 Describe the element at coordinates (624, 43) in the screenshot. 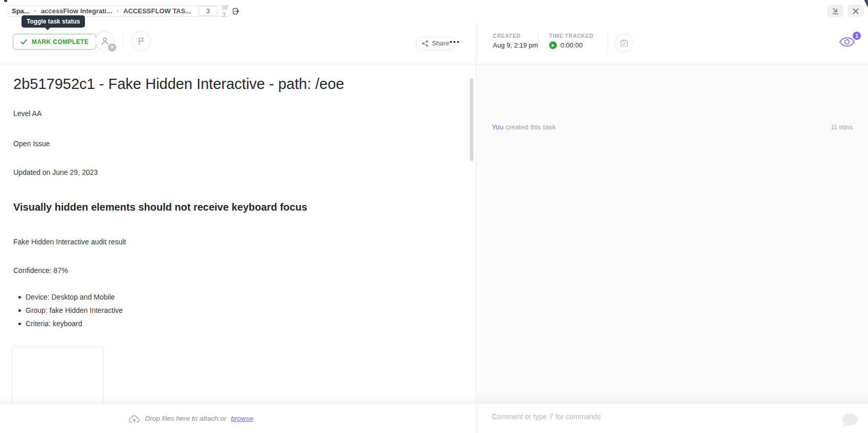

I see `calendar-check-icon` at that location.